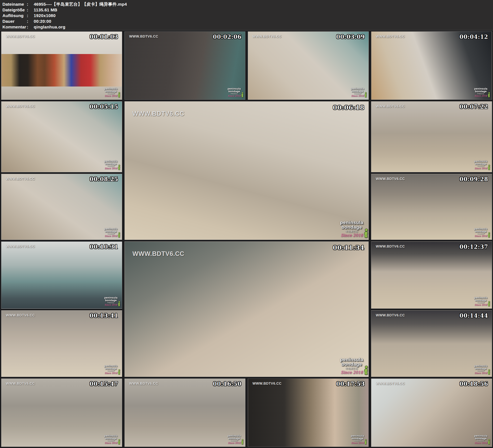  What do you see at coordinates (248, 10) in the screenshot?
I see `file-info-row: Dateigröße : 1135.61 MB` at bounding box center [248, 10].